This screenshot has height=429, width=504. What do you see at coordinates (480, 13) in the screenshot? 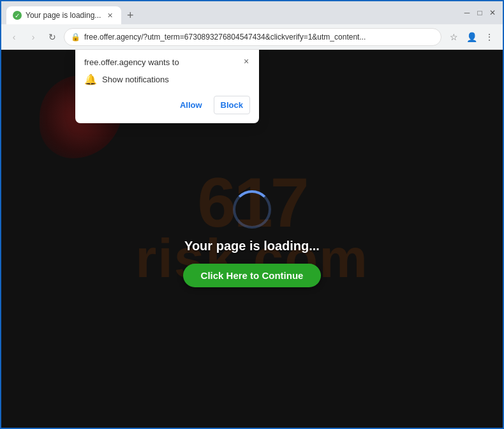
I see `window-controls: ─ □ ✕` at bounding box center [480, 13].